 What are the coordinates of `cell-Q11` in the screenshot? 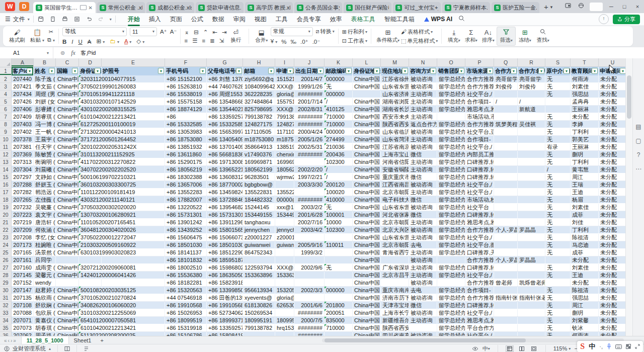 It's located at (506, 147).